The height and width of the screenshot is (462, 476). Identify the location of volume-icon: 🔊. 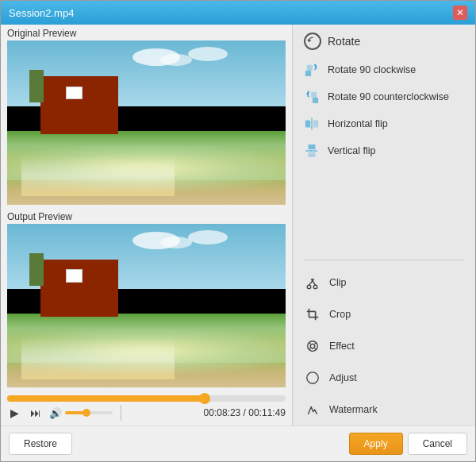
(56, 413).